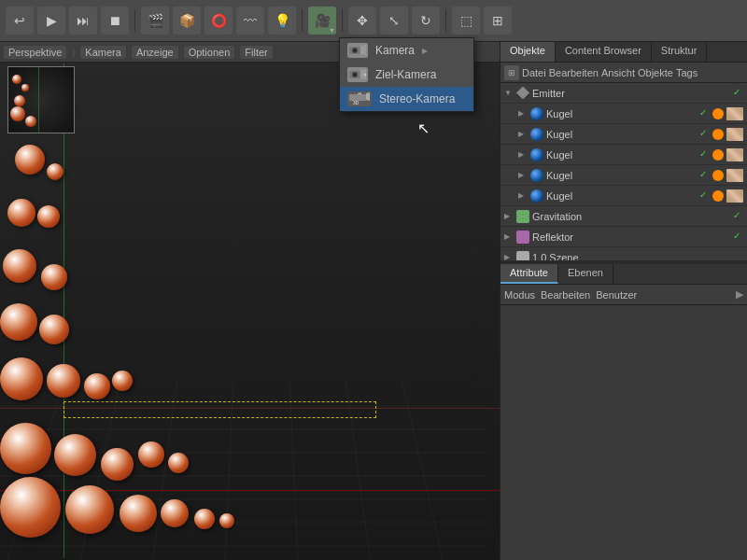  I want to click on tree-item-szene: ▶ 1.0 Szene, so click(624, 254).